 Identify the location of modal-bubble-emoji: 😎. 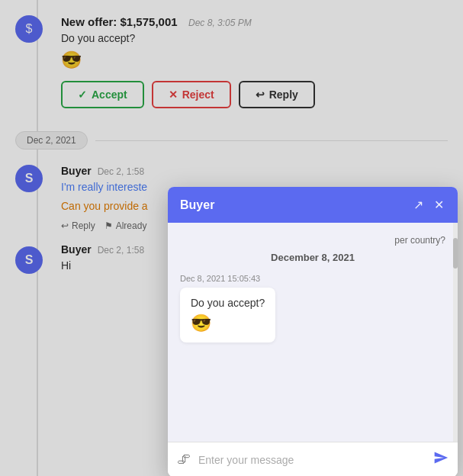
(227, 323).